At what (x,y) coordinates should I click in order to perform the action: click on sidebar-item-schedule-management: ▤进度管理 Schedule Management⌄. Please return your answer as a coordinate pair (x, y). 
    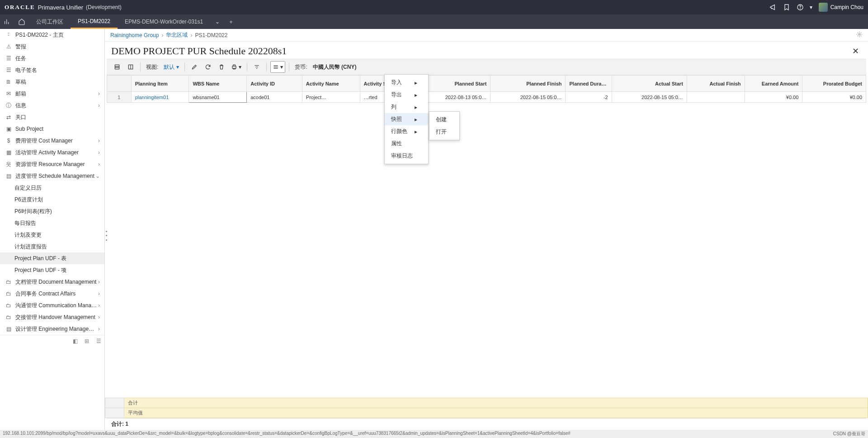
    Looking at the image, I should click on (52, 176).